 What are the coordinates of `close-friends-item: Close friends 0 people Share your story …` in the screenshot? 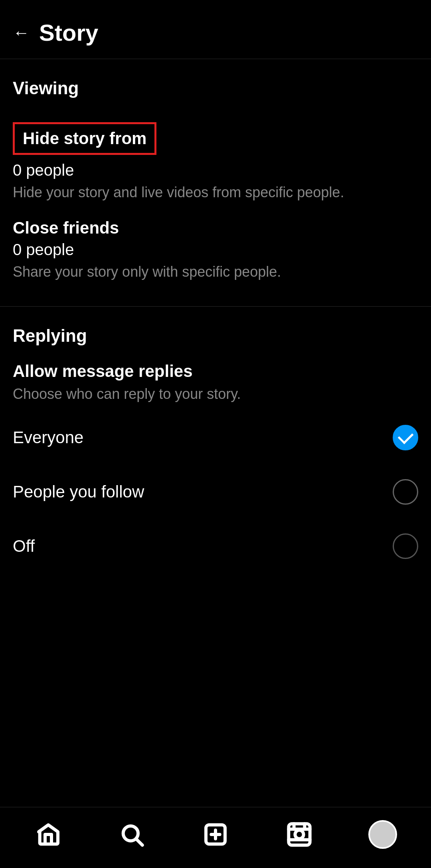 It's located at (216, 250).